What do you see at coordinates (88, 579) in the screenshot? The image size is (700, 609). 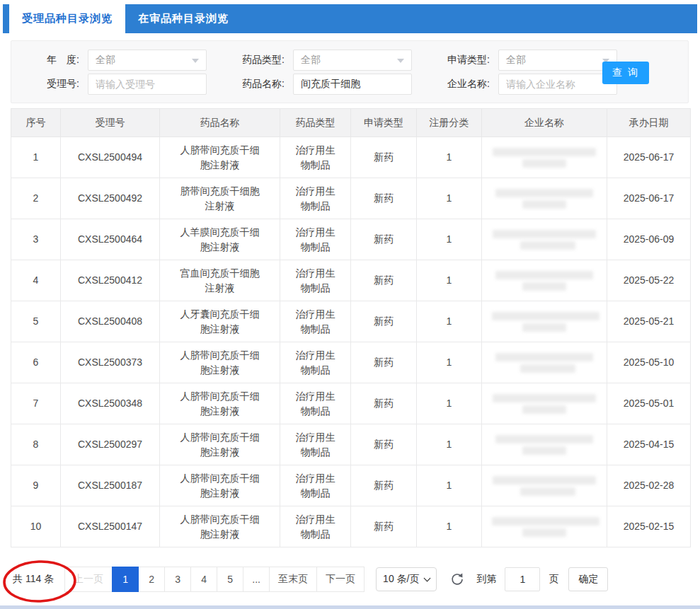 I see `pager-prev-button: 上一页` at bounding box center [88, 579].